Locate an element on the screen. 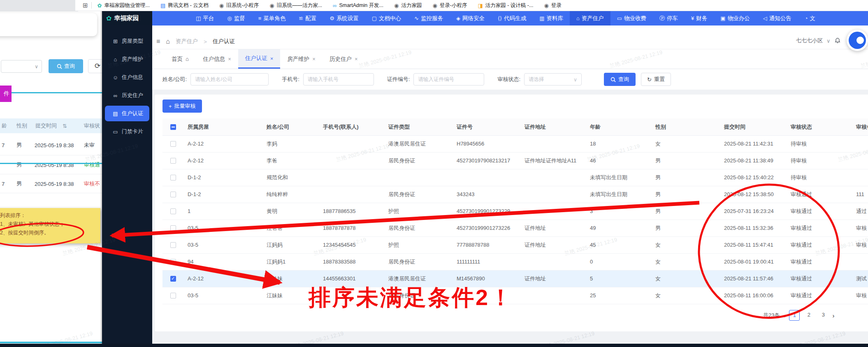 The height and width of the screenshot is (347, 868). nav-item-资料库: ▥资料库 is located at coordinates (551, 18).